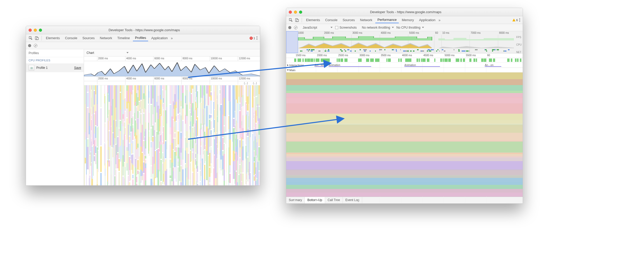  Describe the element at coordinates (514, 20) in the screenshot. I see `warning-icon` at that location.